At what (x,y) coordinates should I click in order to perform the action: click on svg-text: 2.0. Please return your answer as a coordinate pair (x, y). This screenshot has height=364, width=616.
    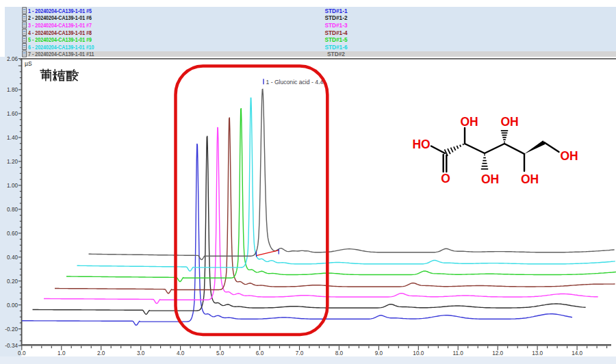
    Looking at the image, I should click on (101, 353).